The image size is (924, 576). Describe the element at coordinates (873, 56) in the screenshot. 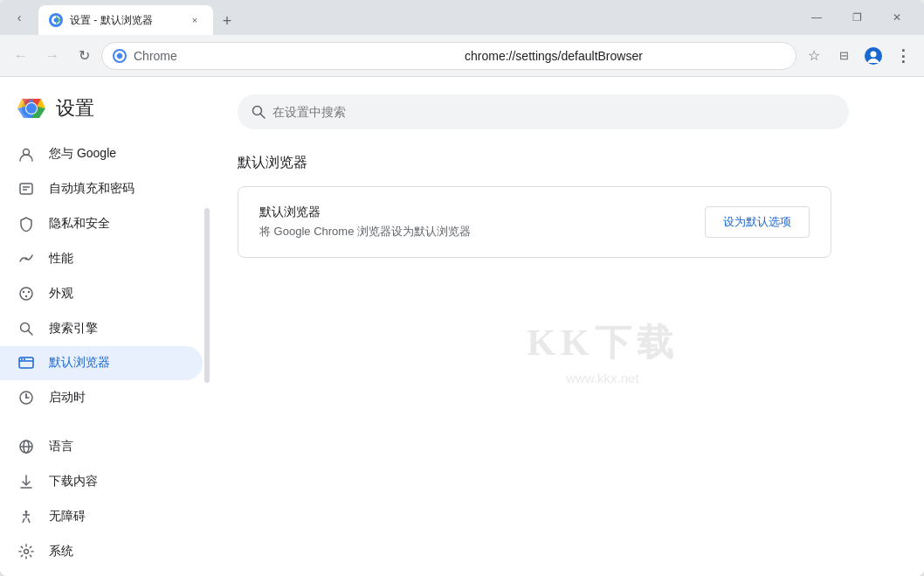

I see `profile-button` at that location.